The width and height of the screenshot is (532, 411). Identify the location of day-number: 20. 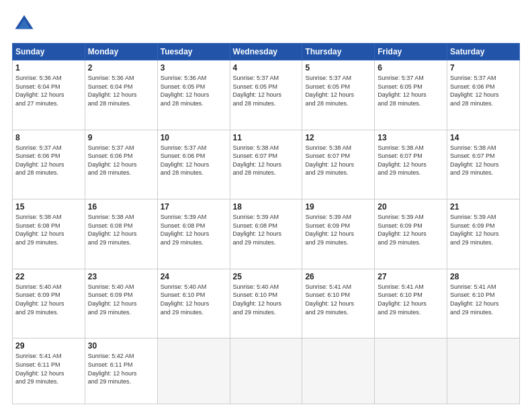
(411, 207).